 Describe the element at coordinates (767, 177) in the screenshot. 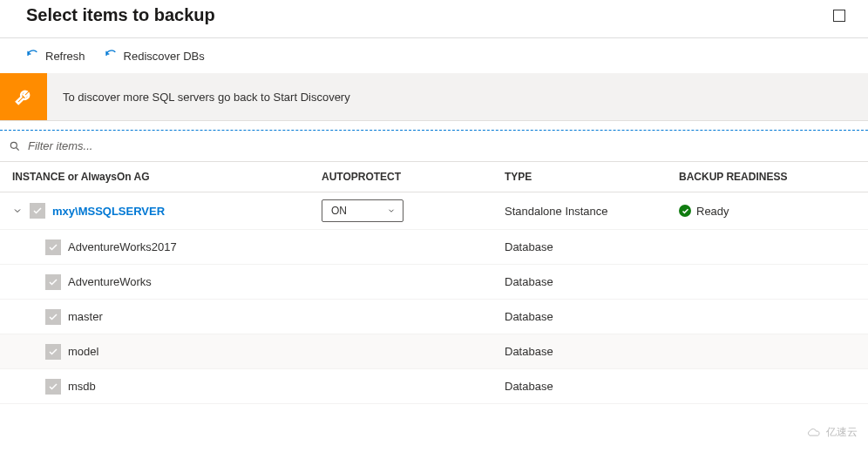

I see `col-readiness: BACKUP READINESS` at that location.